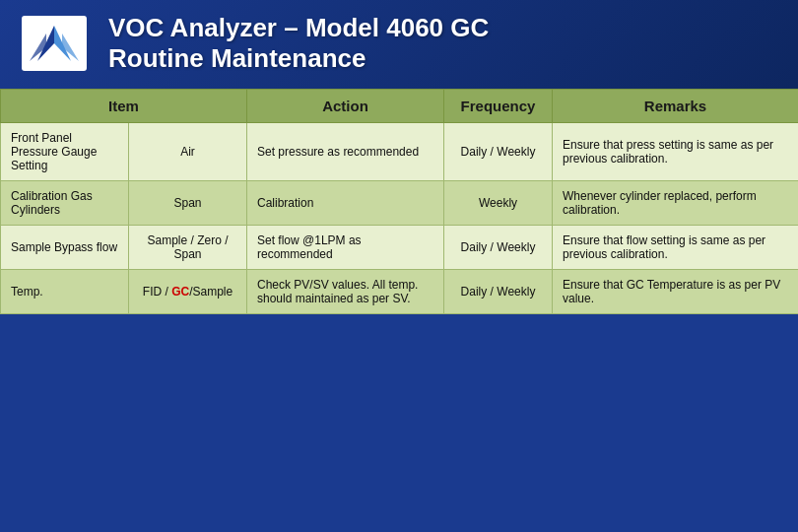  Describe the element at coordinates (65, 292) in the screenshot. I see `row4-item1: Temp.` at that location.